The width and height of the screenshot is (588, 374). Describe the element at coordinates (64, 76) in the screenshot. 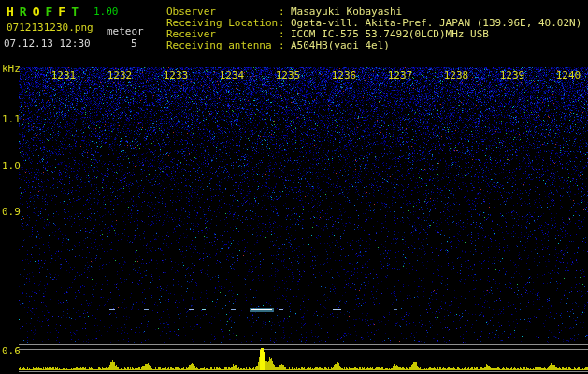

I see `time-tick-label: 1231` at that location.